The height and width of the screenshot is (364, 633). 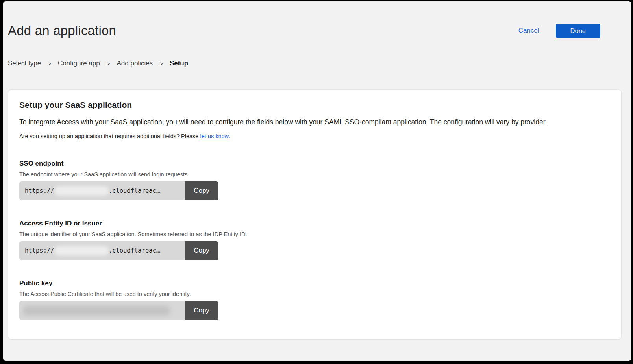 What do you see at coordinates (315, 180) in the screenshot?
I see `field-sso-endpoint: SSO endpoint The endpoint where your Saa…` at bounding box center [315, 180].